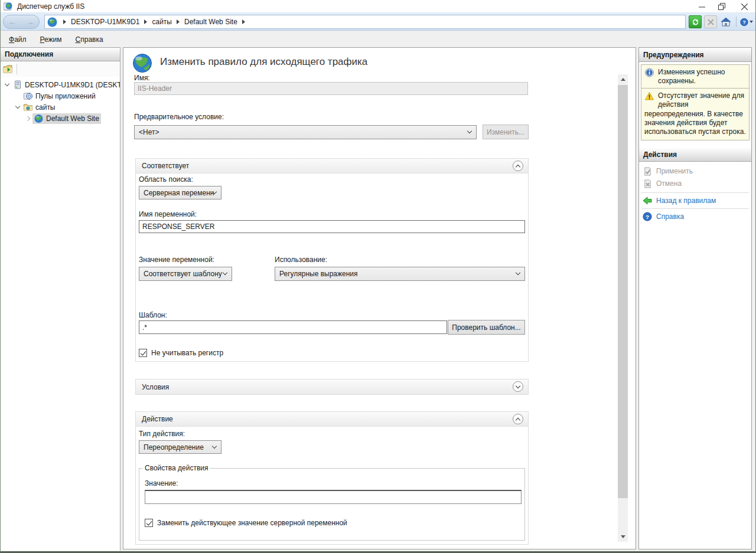 The image size is (756, 553). I want to click on feature-globe-icon, so click(142, 63).